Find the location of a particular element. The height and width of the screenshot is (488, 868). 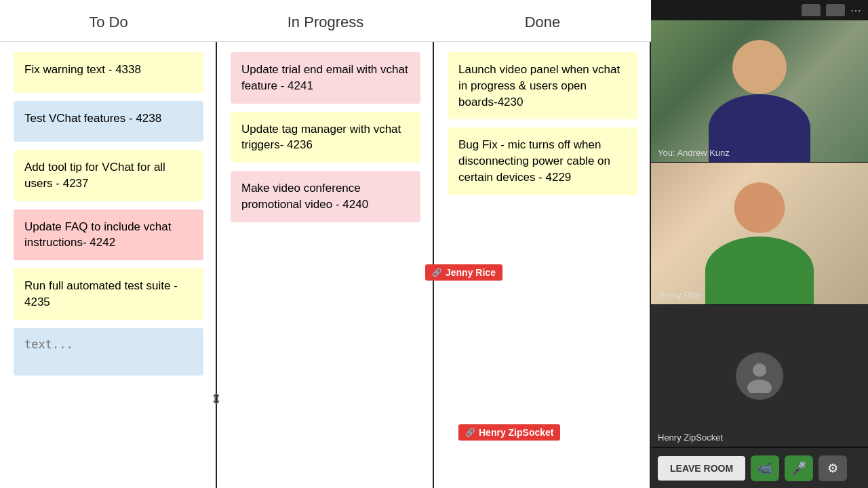

person-figure-andrew is located at coordinates (760, 101).